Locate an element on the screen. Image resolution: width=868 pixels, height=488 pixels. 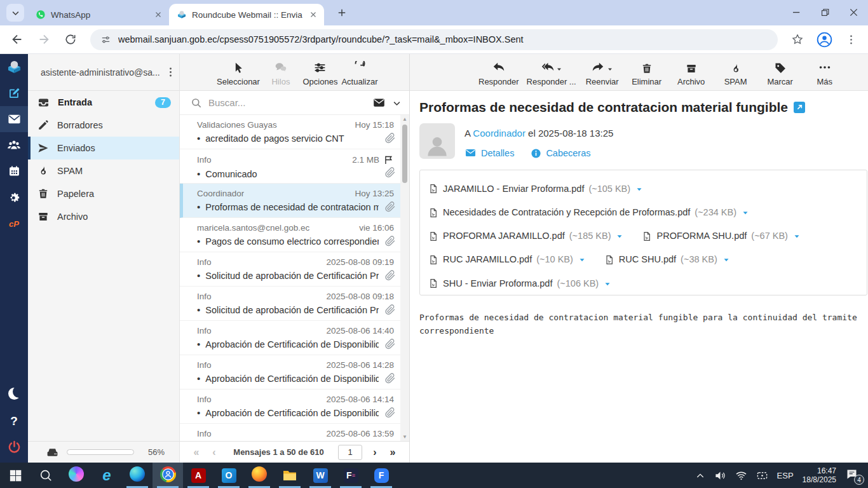
message-row: Info 2025-08-06 14:28 • Aprobación de Ce… is located at coordinates (290, 372).